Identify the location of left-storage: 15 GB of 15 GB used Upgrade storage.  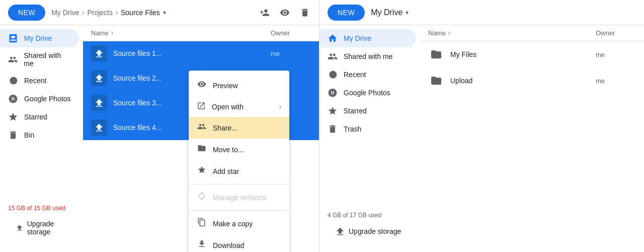
(41, 222).